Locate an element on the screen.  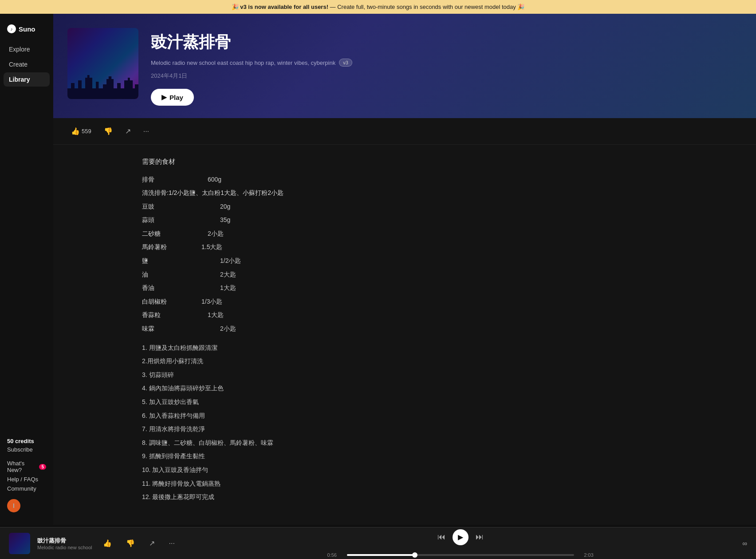
sidebar-bottom: 50 credits Subscribe What's New? 5 Help … is located at coordinates (27, 475).